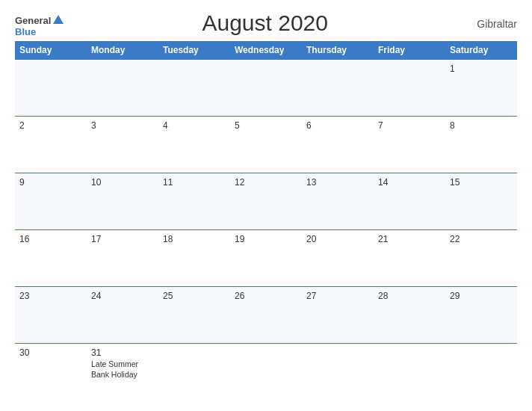 Image resolution: width=532 pixels, height=411 pixels. I want to click on weekday-header-wednesday: Wednesday, so click(266, 51).